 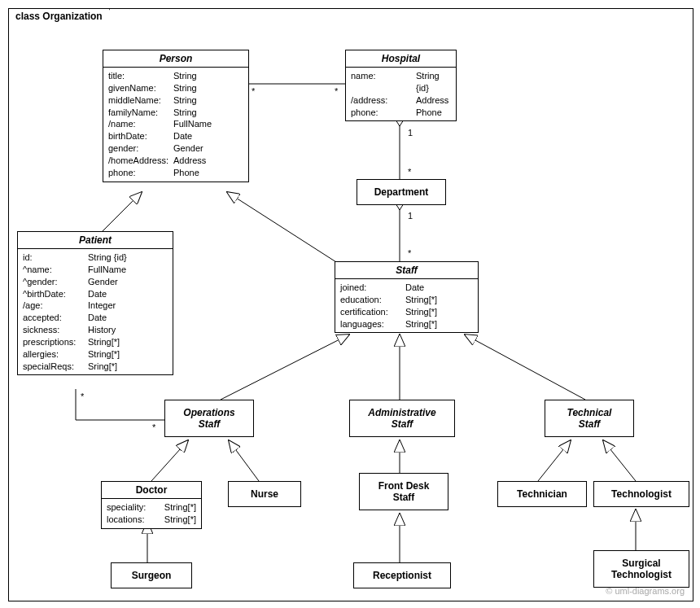 What do you see at coordinates (208, 124) in the screenshot?
I see `attr-type: FullName` at bounding box center [208, 124].